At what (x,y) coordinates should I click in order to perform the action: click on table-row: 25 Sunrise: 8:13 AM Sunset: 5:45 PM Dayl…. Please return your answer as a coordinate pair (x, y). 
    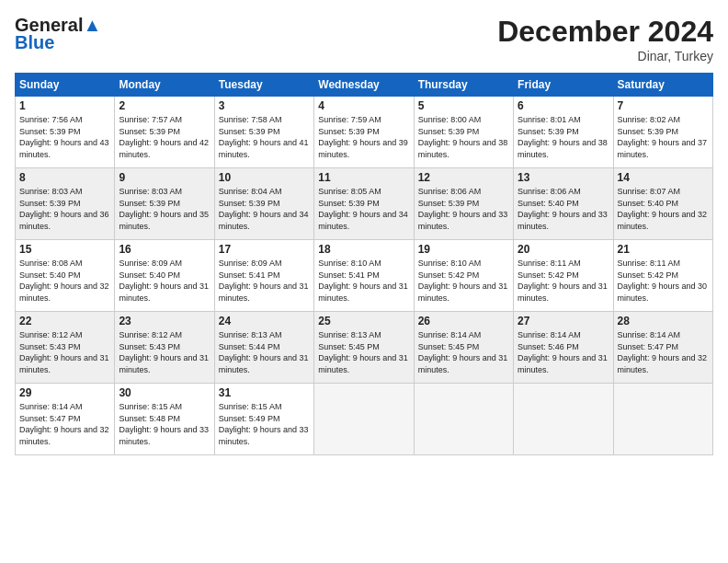
    Looking at the image, I should click on (364, 348).